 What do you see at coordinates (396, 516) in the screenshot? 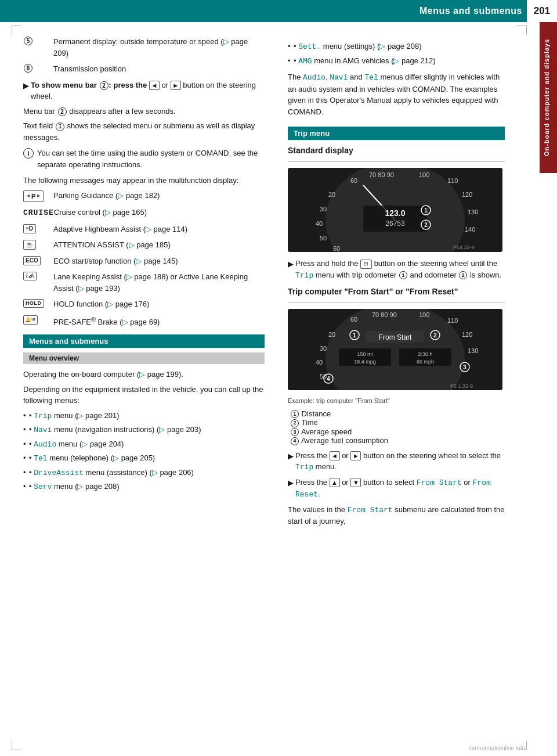
I see `values-text: The values in the From Start submenu are…` at bounding box center [396, 516].